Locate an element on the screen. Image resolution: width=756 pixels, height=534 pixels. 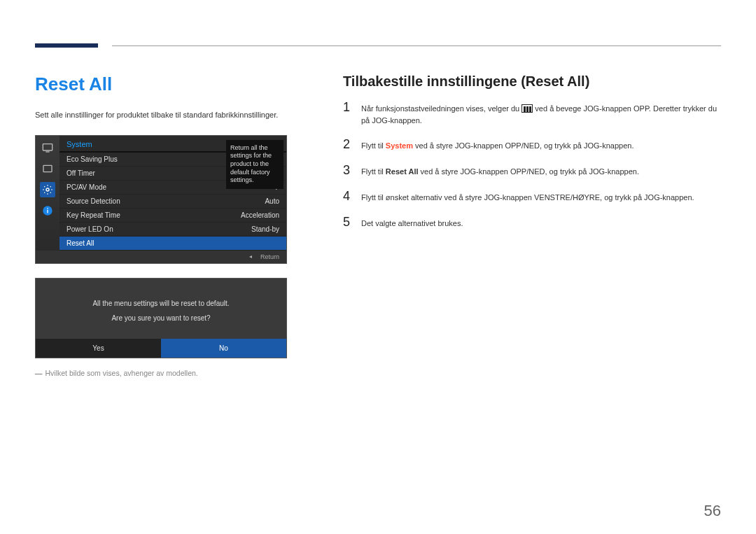
step-3-text-c: ved å styre JOG-knappen OPP/NED, og tryk… is located at coordinates (530, 171).